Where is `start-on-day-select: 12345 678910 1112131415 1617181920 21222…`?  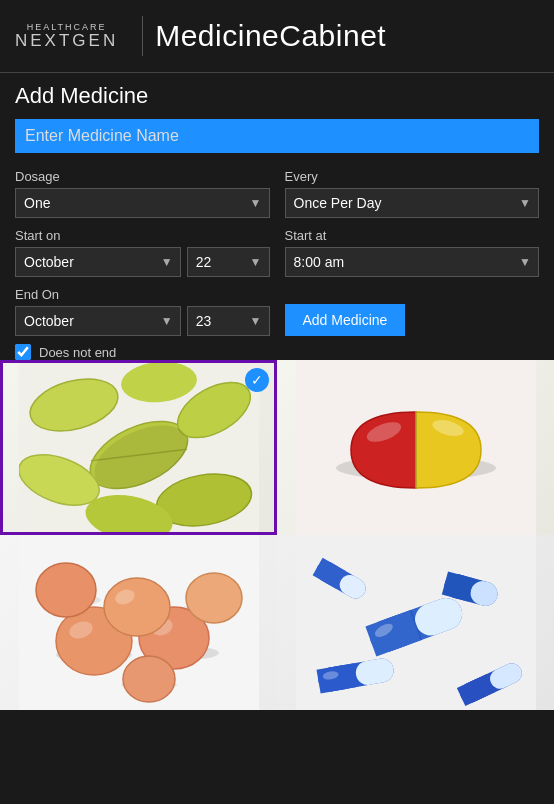
start-on-day-select: 12345 678910 1112131415 1617181920 21222… is located at coordinates (228, 262).